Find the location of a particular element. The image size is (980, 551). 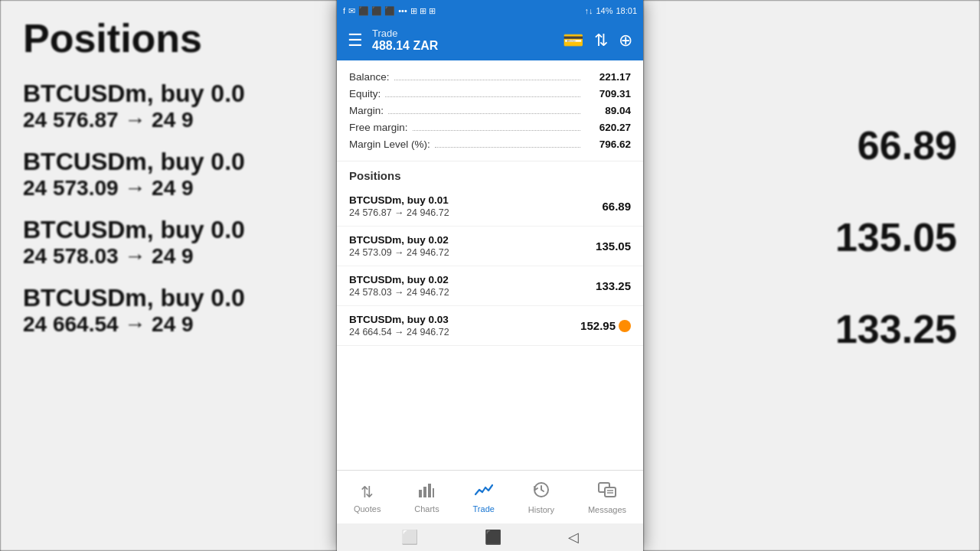

position-info-0: BTCUSDm, buy 0.01 24 576.87 → 24 946.72 is located at coordinates (400, 207).